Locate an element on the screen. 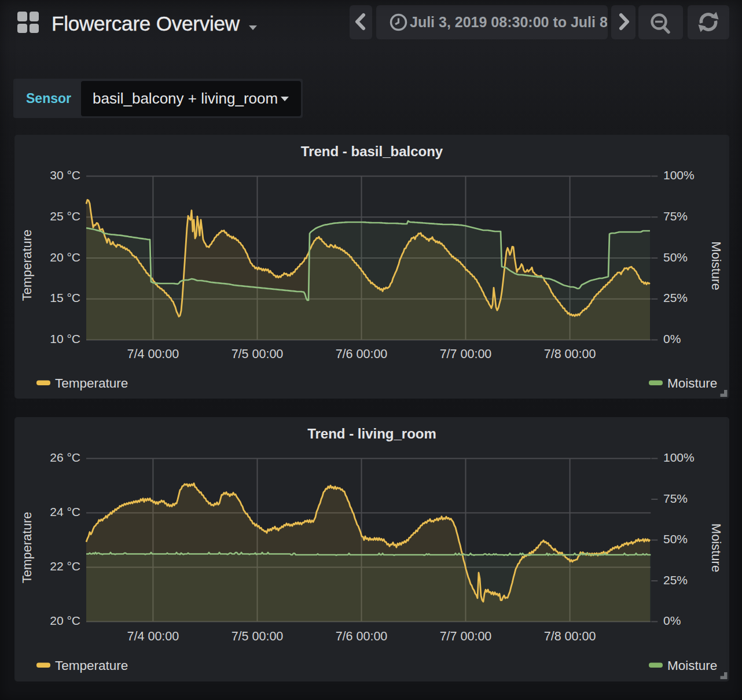 The image size is (742, 700). svg-text: 24 °C is located at coordinates (65, 511).